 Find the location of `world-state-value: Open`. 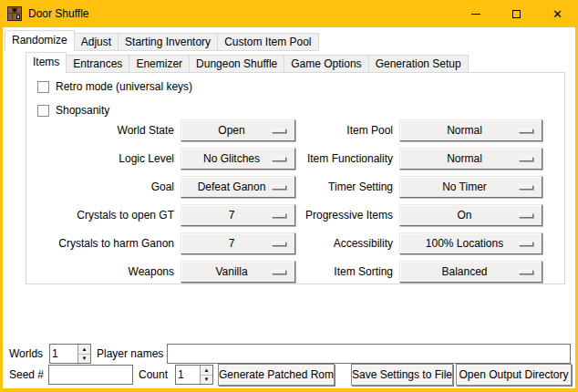

world-state-value: Open is located at coordinates (232, 130).